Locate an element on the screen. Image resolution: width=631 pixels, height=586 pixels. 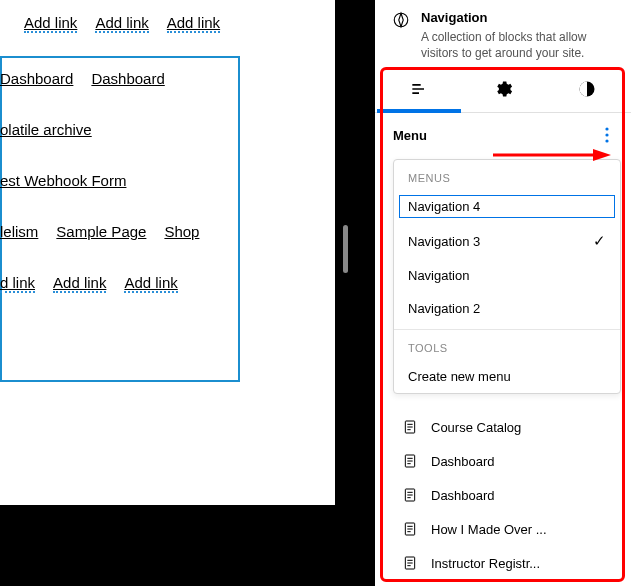
check-icon: ✓ is located at coordinates (600, 241).